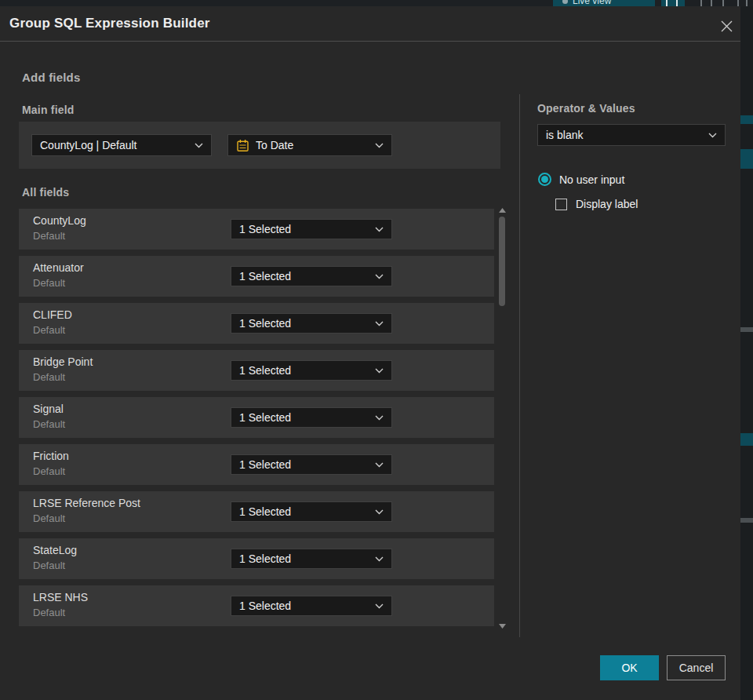 The width and height of the screenshot is (753, 700). Describe the element at coordinates (122, 145) in the screenshot. I see `main-field-dropdown: CountyLog | Default` at that location.